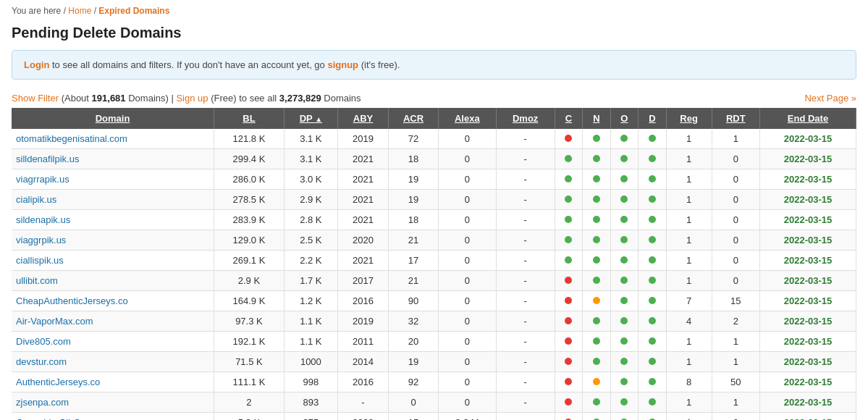  Describe the element at coordinates (80, 11) in the screenshot. I see `breadcrumb-home: Home` at that location.